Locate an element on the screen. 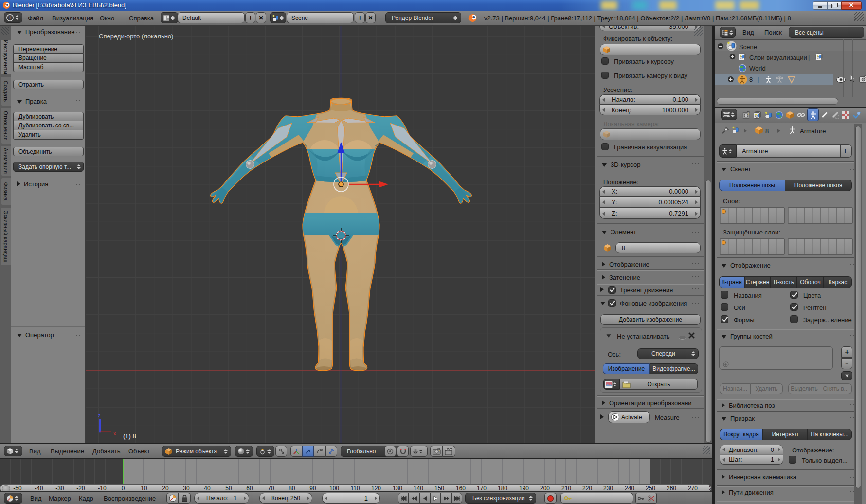  svg-text: Спереди-орто (локально) is located at coordinates (136, 36).